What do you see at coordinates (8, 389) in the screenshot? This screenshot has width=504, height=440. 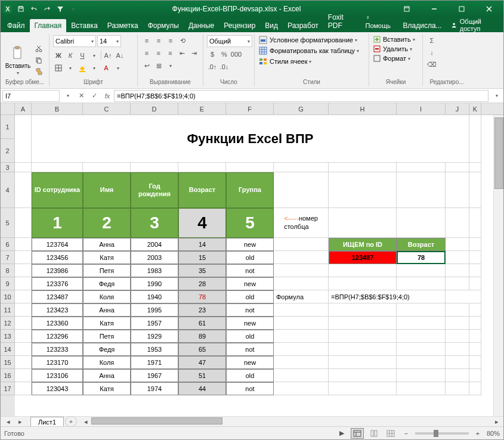 I see `row-header: 17` at bounding box center [8, 389].